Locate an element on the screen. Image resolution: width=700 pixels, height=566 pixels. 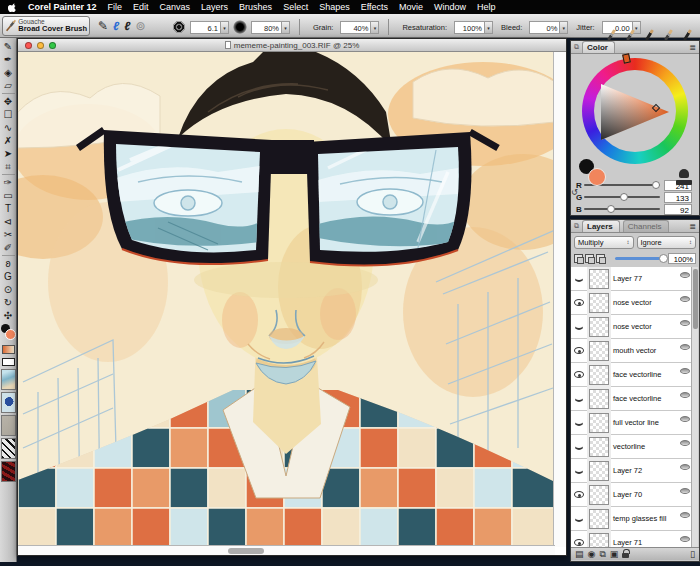
scrollbar-thumb is located at coordinates (246, 551).